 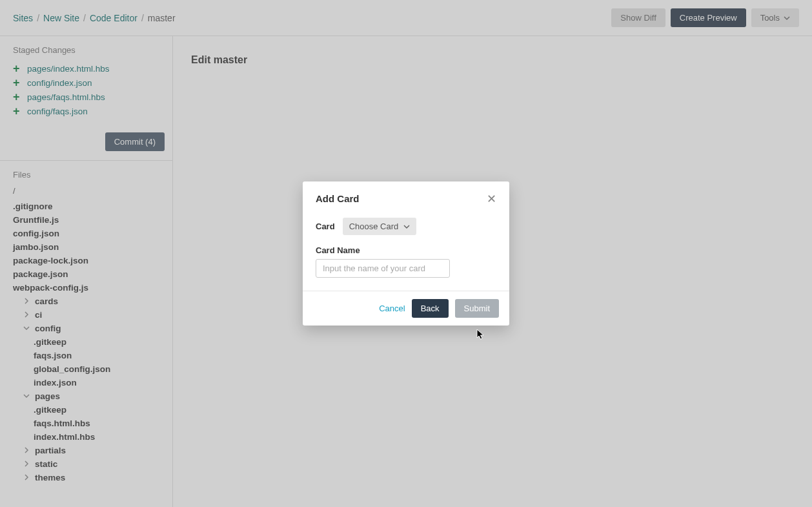 I want to click on modal-header: Add Card ✕, so click(x=406, y=196).